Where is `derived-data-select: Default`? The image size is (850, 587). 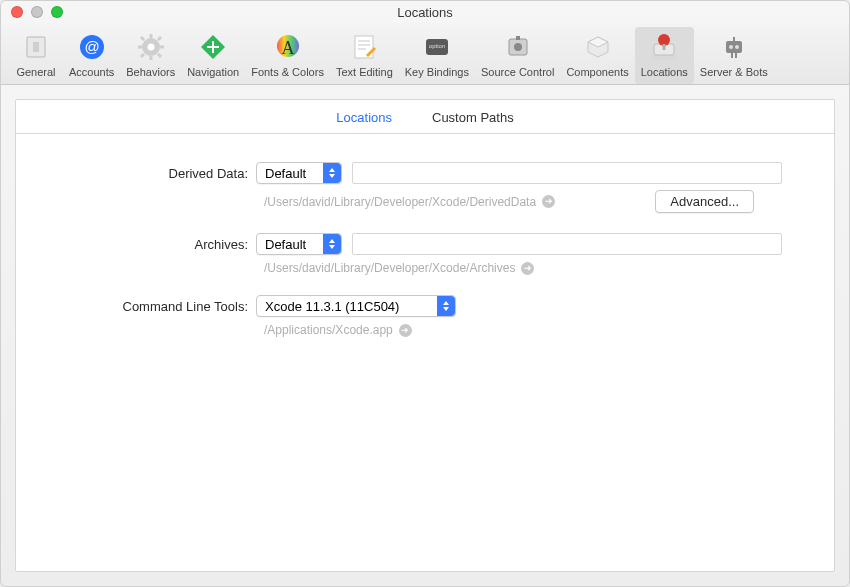 derived-data-select: Default is located at coordinates (299, 173).